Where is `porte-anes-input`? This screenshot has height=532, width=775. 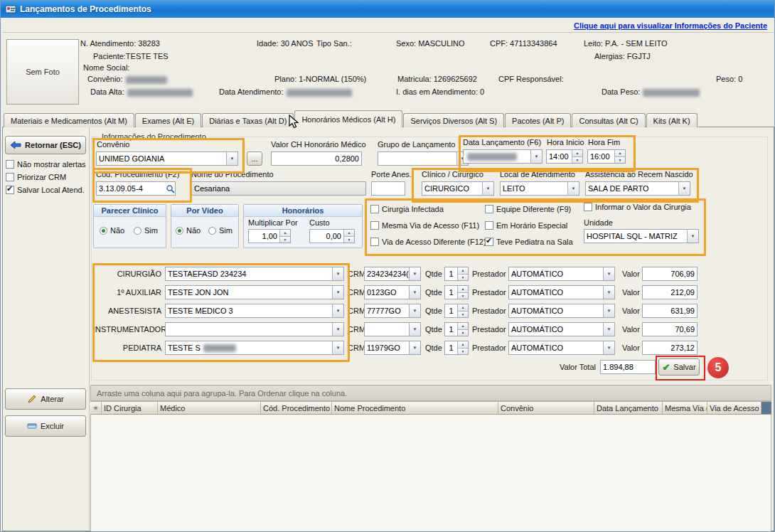 porte-anes-input is located at coordinates (388, 188).